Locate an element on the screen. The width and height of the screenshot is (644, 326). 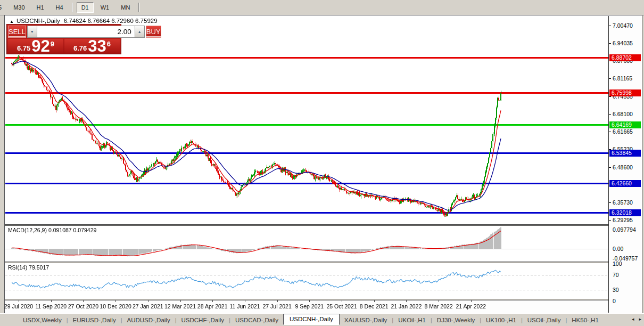
date-tick-label: 12 Mar 2021 is located at coordinates (180, 306).